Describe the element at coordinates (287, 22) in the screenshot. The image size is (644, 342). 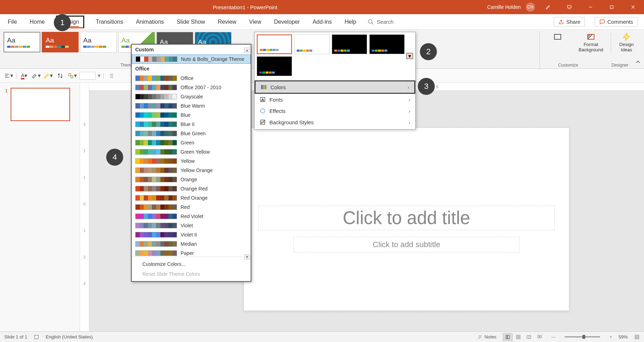
I see `tab-developer: Developer` at that location.